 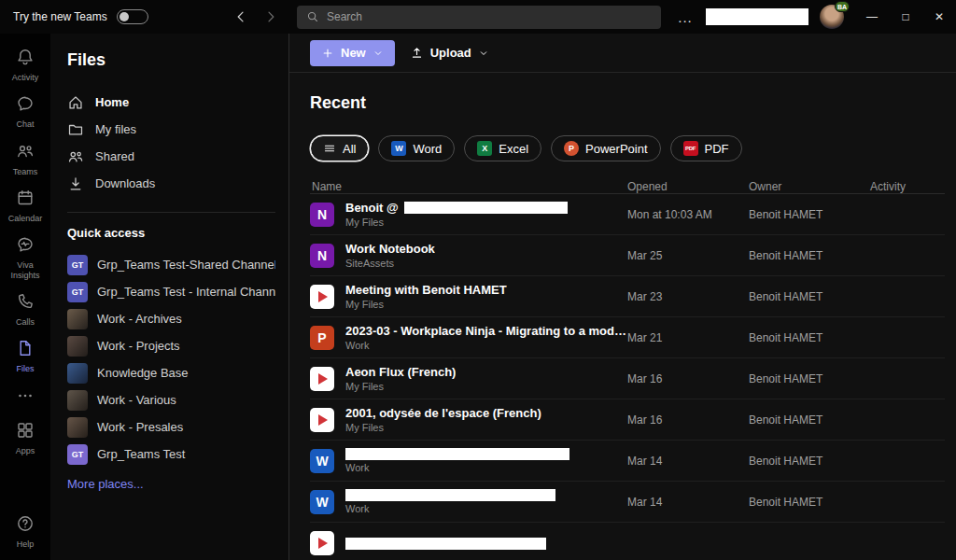 I want to click on maximize-button: □, so click(x=906, y=17).